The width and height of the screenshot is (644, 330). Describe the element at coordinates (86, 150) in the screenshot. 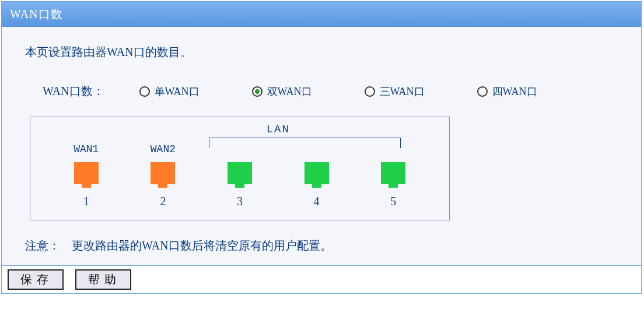

I see `port-top-label: WAN1` at that location.